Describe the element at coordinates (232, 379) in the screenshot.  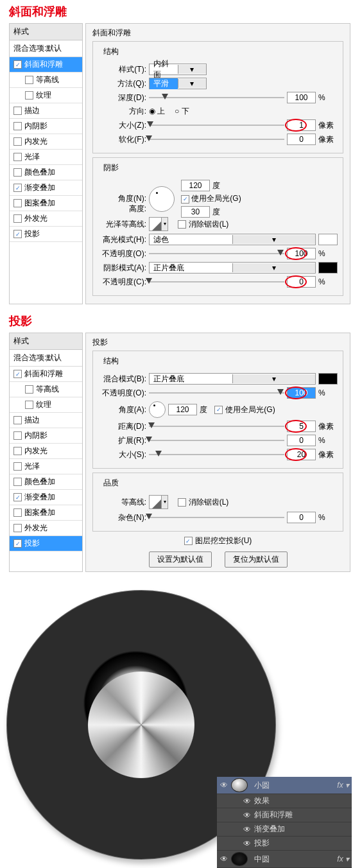
I see `mode-combo: 正片叠底▾` at that location.